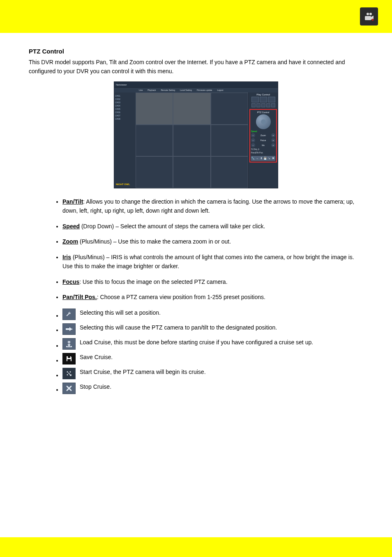 This screenshot has height=557, width=392. What do you see at coordinates (263, 158) in the screenshot?
I see `ptz-btm-icons: 🔧 → ⬇ 💾 ↘ ✖` at bounding box center [263, 158].